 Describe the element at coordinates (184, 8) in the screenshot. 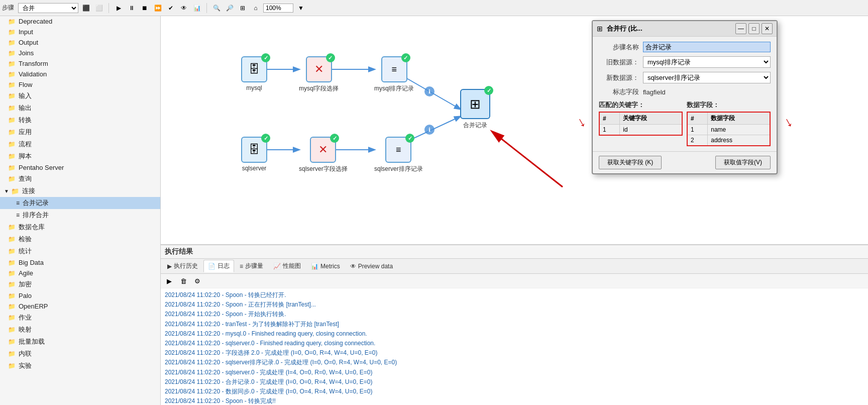

I see `eye-icon: 👁` at that location.